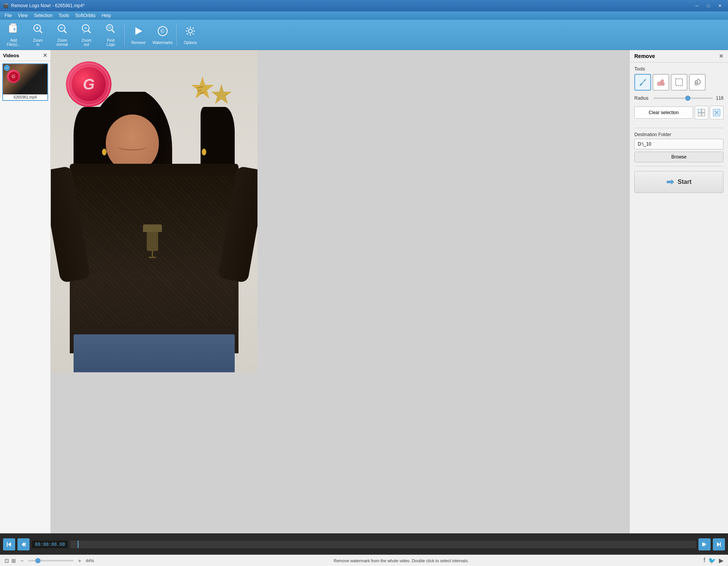 This screenshot has width=728, height=566. What do you see at coordinates (718, 98) in the screenshot?
I see `radius-value: 118` at bounding box center [718, 98].